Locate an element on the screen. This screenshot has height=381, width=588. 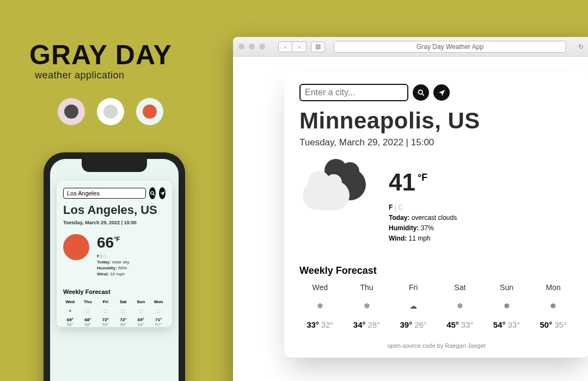
phone-weekly-label: Weekly Forecast is located at coordinates (114, 292).